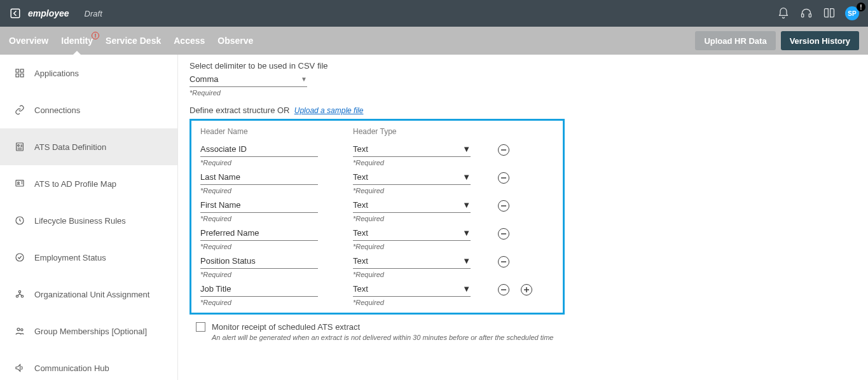  I want to click on sidebar-item-employment-status: Employment Status, so click(89, 257).